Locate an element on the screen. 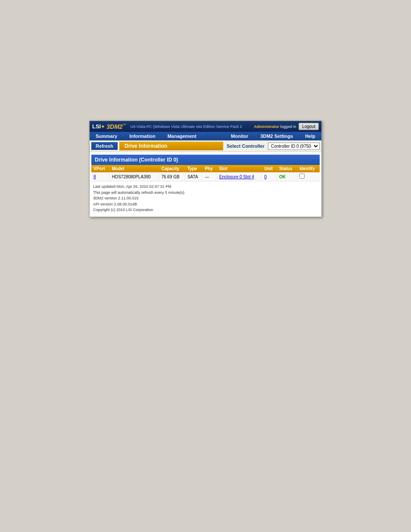 The height and width of the screenshot is (532, 411). col-unit: Unit is located at coordinates (270, 169).